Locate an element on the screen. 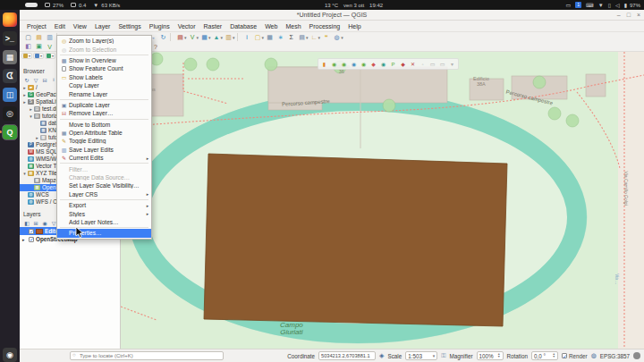 The image size is (644, 362). layers-tool-1: ◧ is located at coordinates (27, 223).